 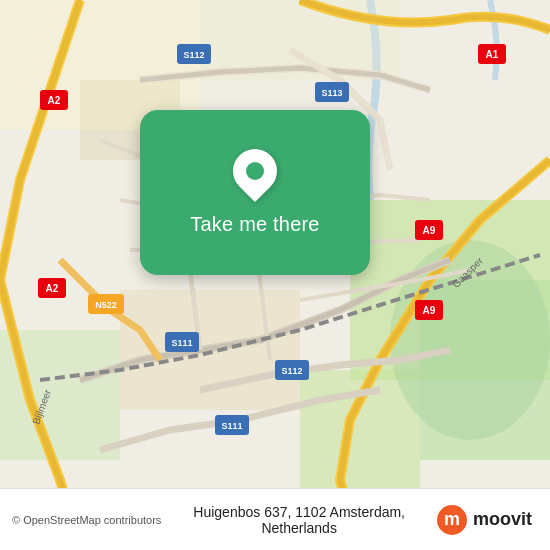 What do you see at coordinates (332, 93) in the screenshot?
I see `svg-text: S113` at bounding box center [332, 93].